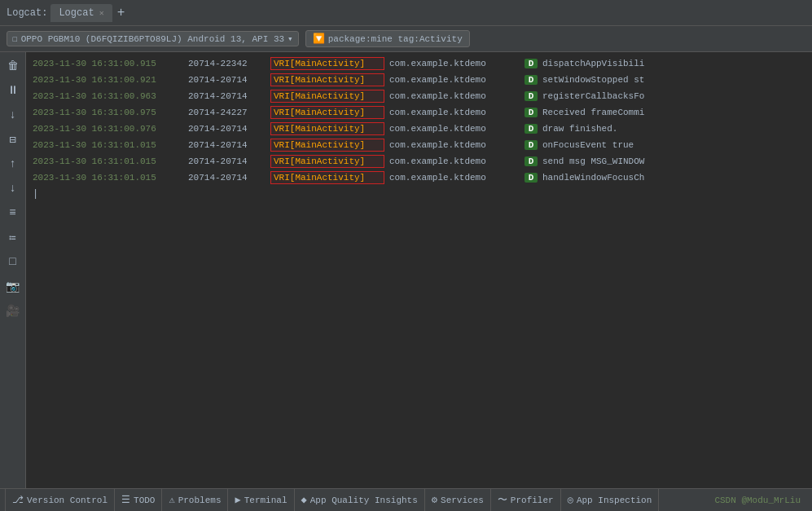  Describe the element at coordinates (36, 194) in the screenshot. I see `cursor: |` at that location.